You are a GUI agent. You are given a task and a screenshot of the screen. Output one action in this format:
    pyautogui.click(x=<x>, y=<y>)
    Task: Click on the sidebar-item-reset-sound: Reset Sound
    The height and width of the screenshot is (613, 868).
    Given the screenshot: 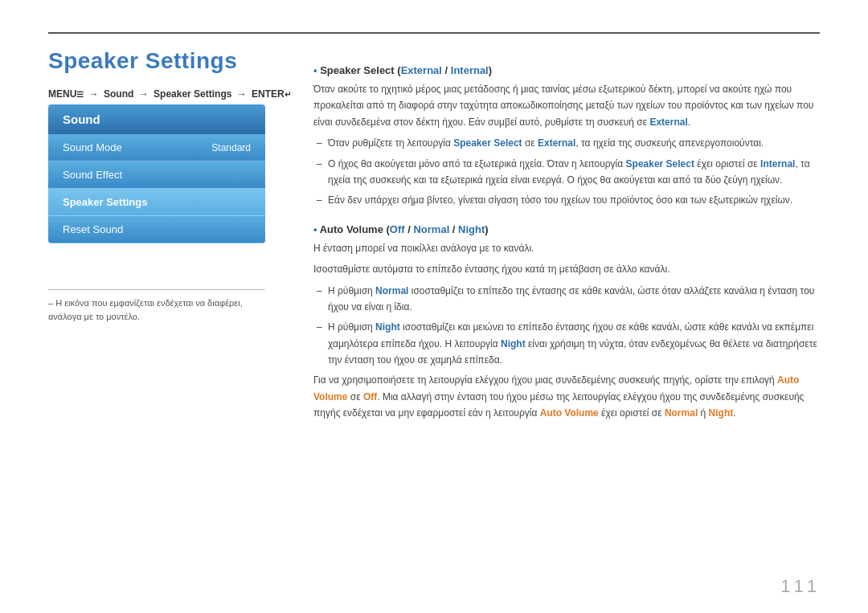 What is the action you would take?
    pyautogui.click(x=157, y=230)
    